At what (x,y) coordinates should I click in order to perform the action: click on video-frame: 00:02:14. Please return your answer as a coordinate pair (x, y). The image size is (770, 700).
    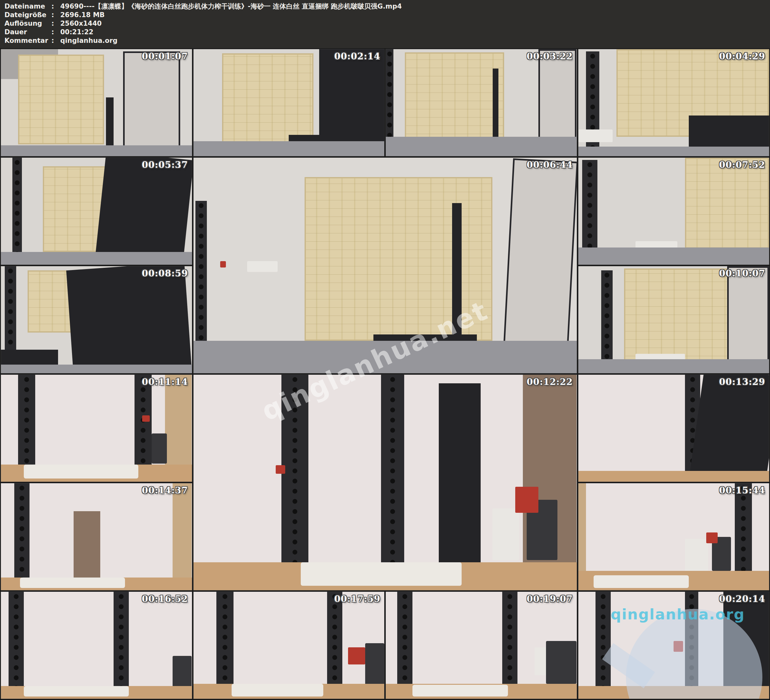
    Looking at the image, I should click on (289, 103).